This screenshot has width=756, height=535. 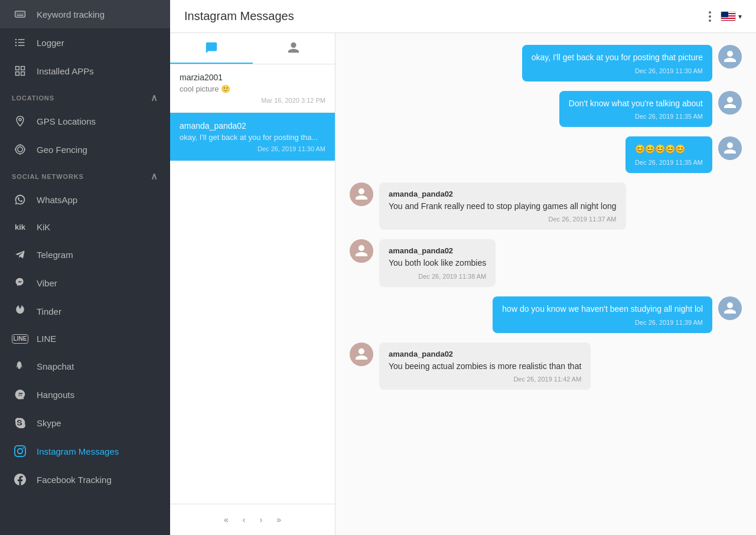 I want to click on message-row: amanda_panda02 You beeing actual zombies…, so click(x=546, y=366).